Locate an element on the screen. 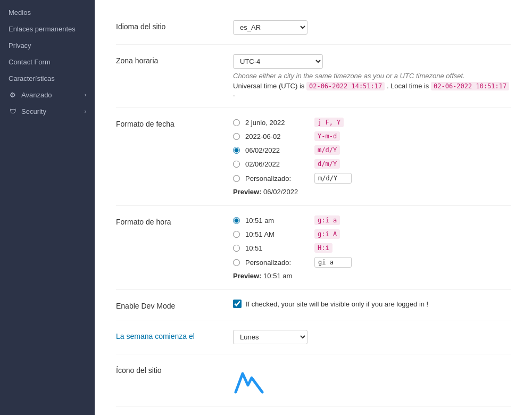 This screenshot has width=532, height=415. sidebar-item-label: Avanzado is located at coordinates (37, 95).